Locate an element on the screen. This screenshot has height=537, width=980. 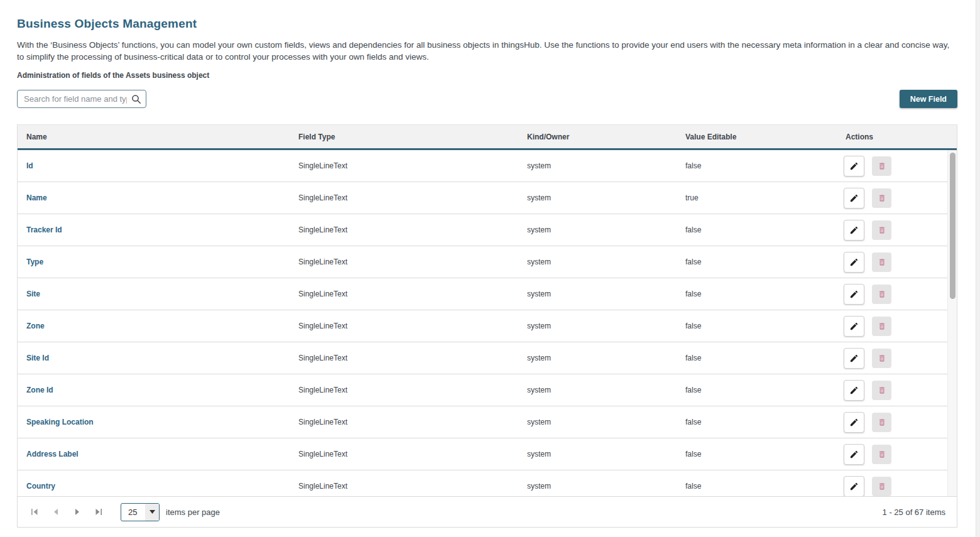
items-per-page-select: 25 is located at coordinates (140, 513).